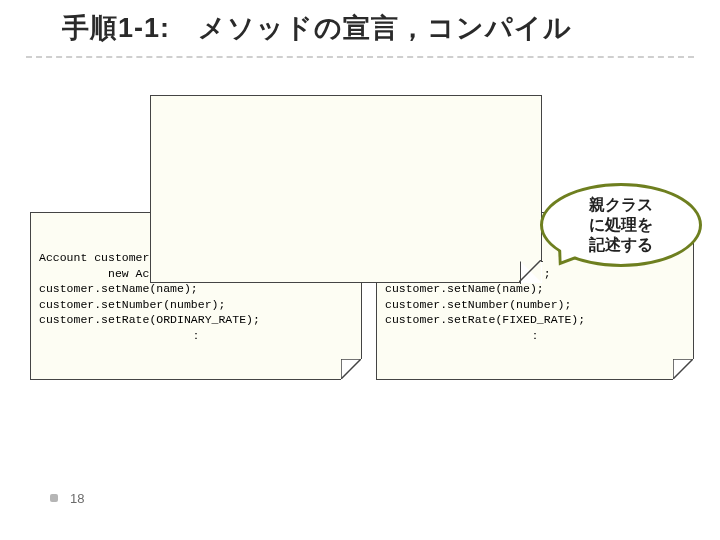 The width and height of the screenshot is (720, 540). Describe the element at coordinates (77, 498) in the screenshot. I see `page-number: 18` at that location.